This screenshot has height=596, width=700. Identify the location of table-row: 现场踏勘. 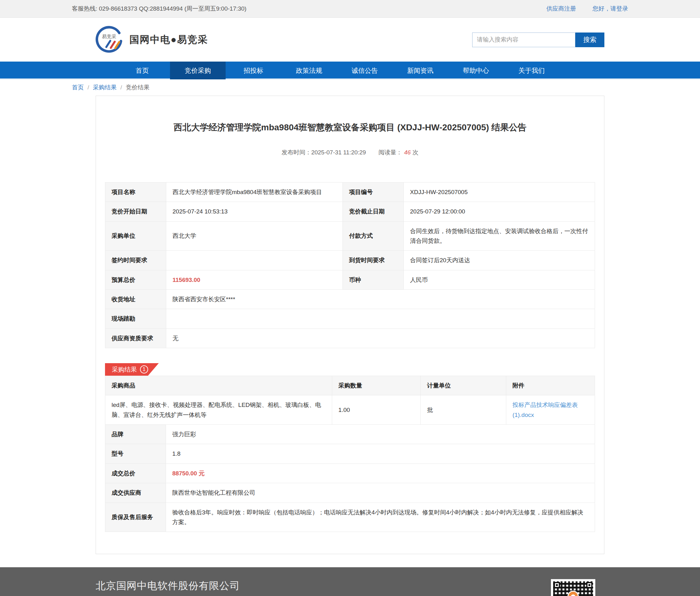
(350, 319).